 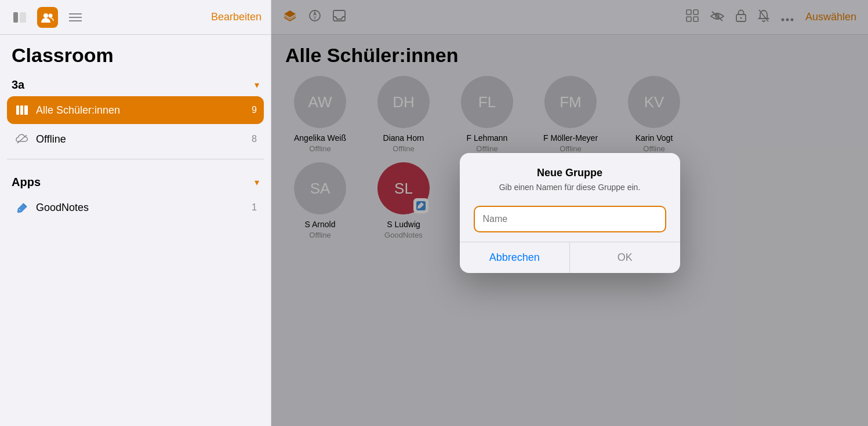 I want to click on sidebar-title: Classroom, so click(x=136, y=53).